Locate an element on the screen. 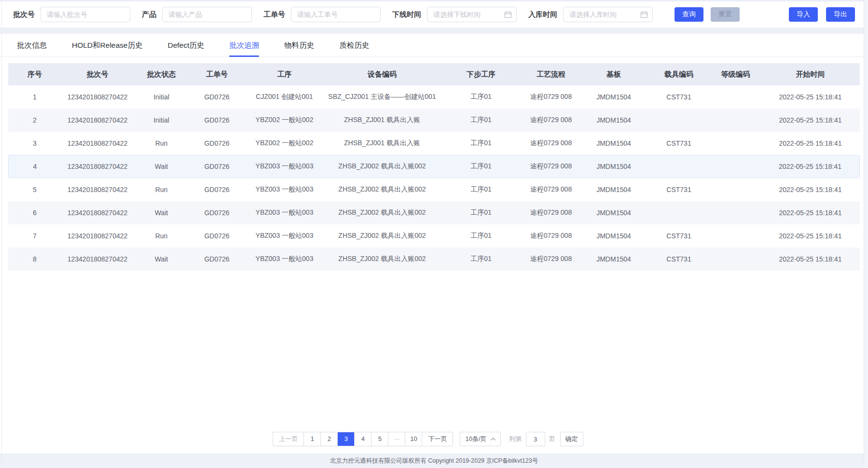  reset-button: 重置 is located at coordinates (725, 14).